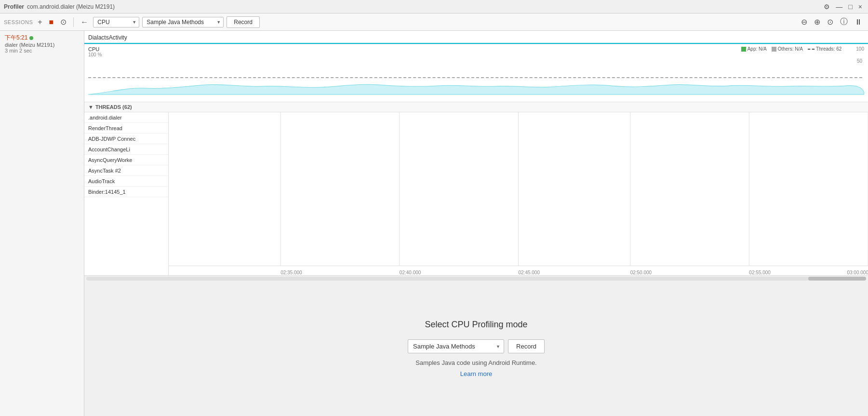  Describe the element at coordinates (860, 49) in the screenshot. I see `y-max-label: 100` at that location.